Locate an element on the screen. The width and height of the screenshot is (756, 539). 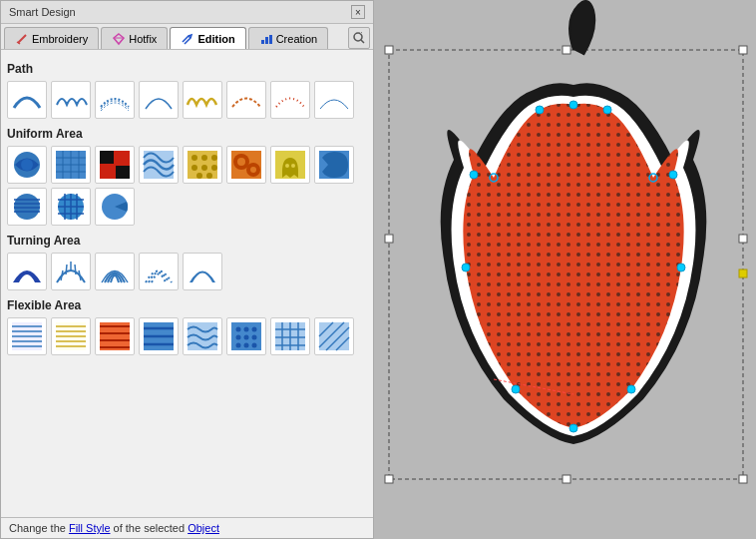
tab-hotfix: Hotfix is located at coordinates (134, 38).